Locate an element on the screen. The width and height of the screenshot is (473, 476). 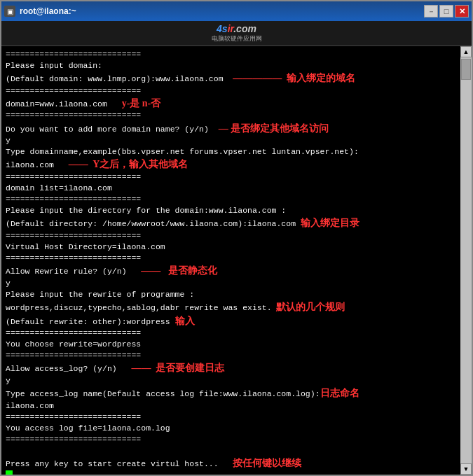
line-14: Please input the directory for the domai… is located at coordinates (231, 211).